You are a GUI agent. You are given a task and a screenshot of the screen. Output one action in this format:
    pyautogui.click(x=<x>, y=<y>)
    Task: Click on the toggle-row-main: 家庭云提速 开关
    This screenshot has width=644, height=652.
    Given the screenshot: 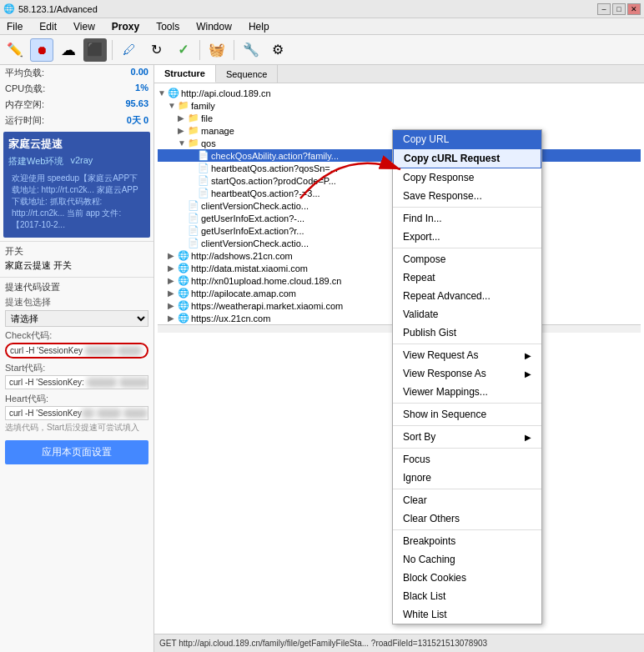 What is the action you would take?
    pyautogui.click(x=77, y=265)
    